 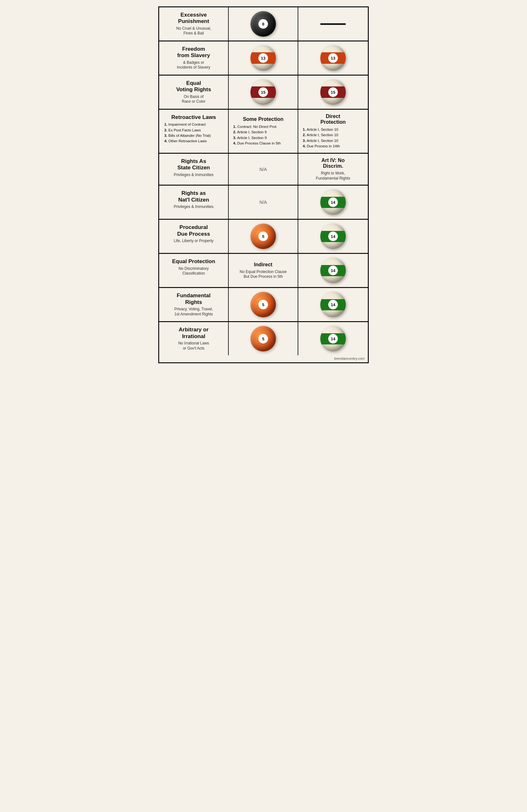 What do you see at coordinates (263, 274) in the screenshot?
I see `cell-subtitle: No Equal Protection ClauseBut Due Proces…` at bounding box center [263, 274].